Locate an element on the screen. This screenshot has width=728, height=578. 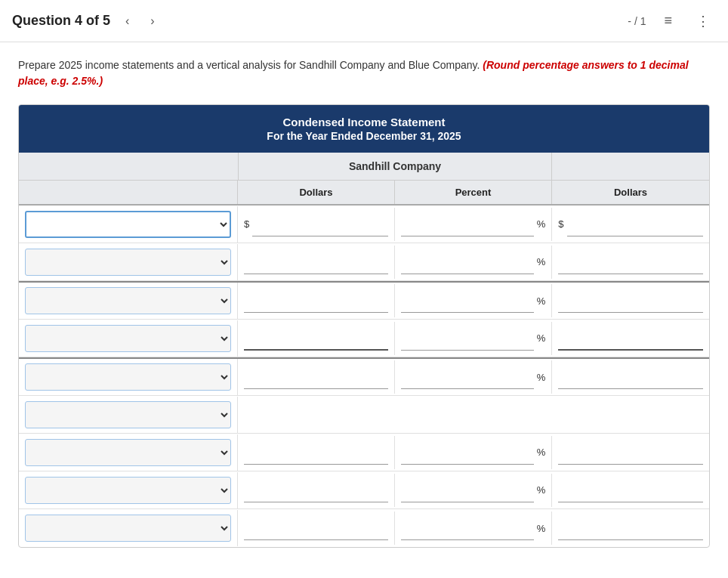
row-9-select is located at coordinates (128, 528).